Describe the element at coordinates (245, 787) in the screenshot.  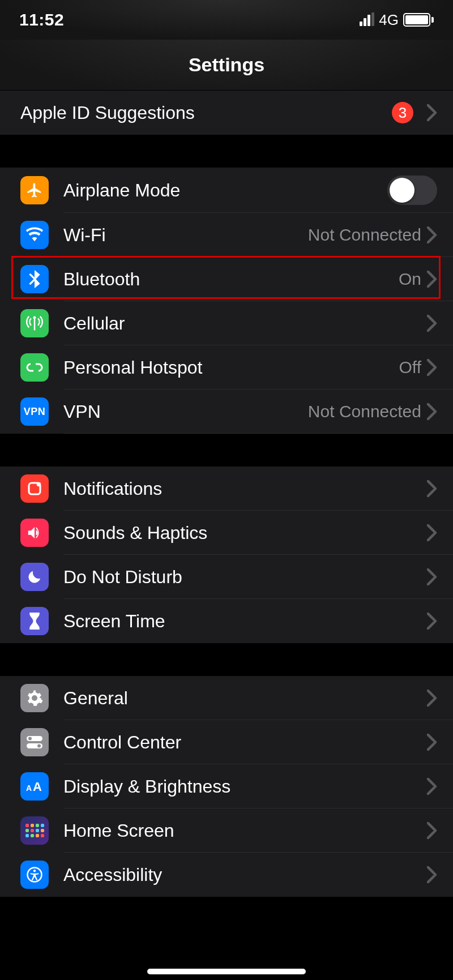
I see `row-label: Display & Brightness` at that location.